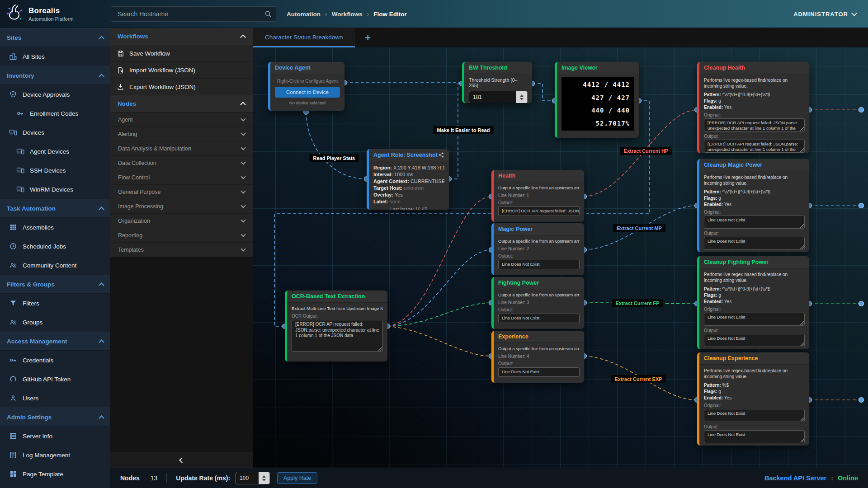  Describe the element at coordinates (304, 38) in the screenshot. I see `tab-character-status-breakdown: Character Status Breakdown` at that location.